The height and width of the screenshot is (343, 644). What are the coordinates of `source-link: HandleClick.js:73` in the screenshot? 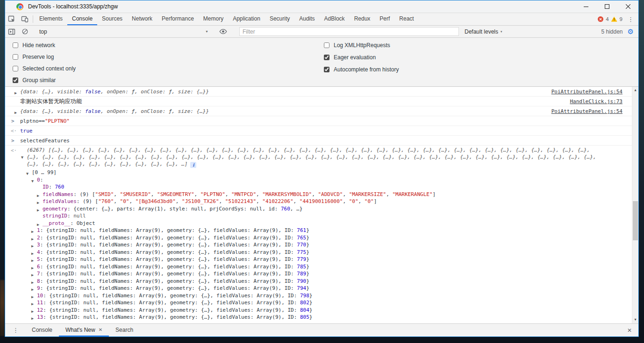 It's located at (596, 102).